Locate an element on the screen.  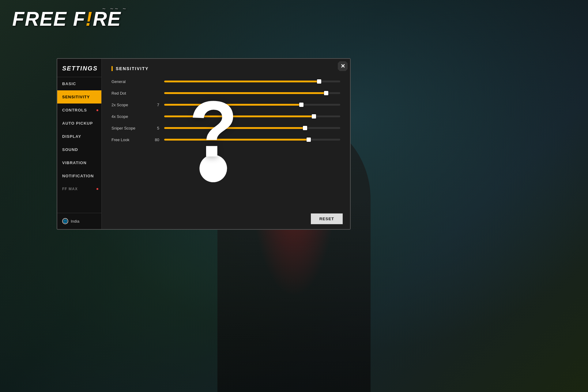
sidebar-title: SETTINGS is located at coordinates (79, 68).